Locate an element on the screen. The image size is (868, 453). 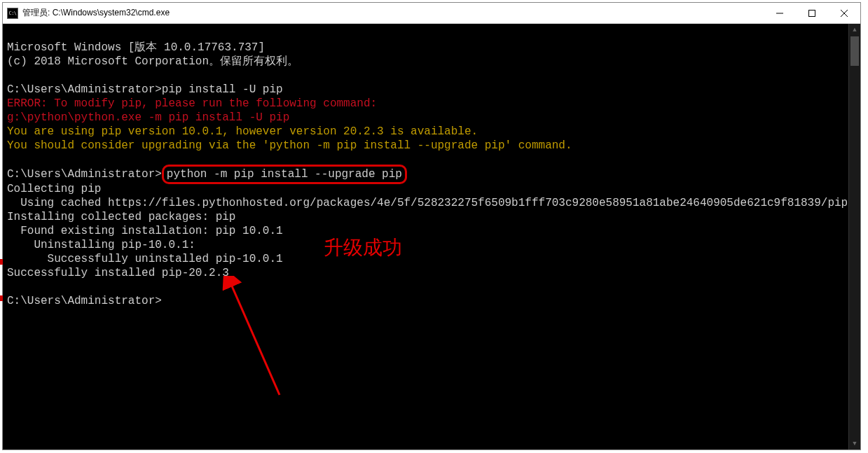
terminal-error: g:\python\python.exe -m pip install -U p… is located at coordinates (149, 118).